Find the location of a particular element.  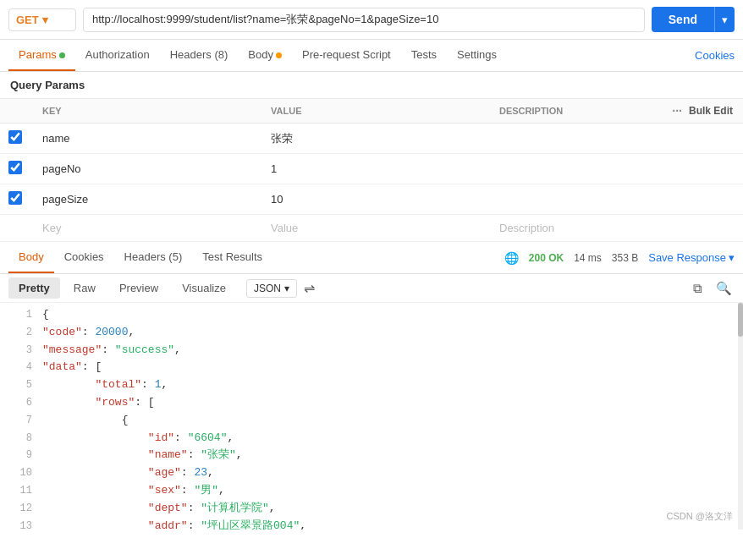

line-content: "name": "张荣", is located at coordinates (142, 455).